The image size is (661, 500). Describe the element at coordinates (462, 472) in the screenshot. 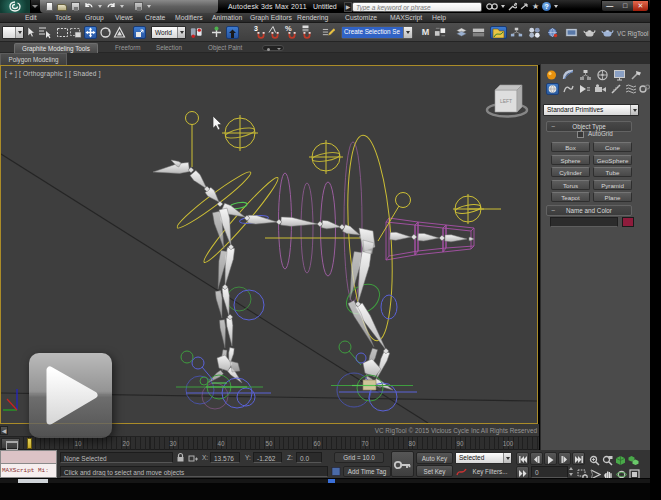

I see `key-filters-curve-icon` at that location.